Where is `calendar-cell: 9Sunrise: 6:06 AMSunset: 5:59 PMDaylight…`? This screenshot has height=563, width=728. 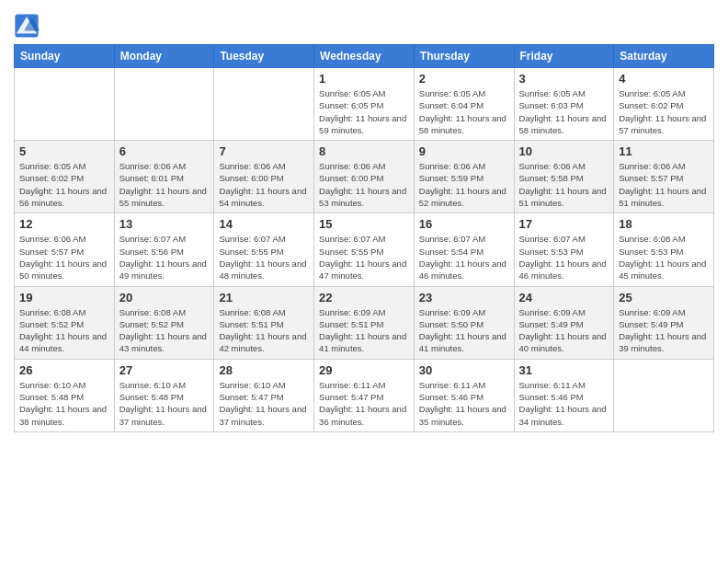 calendar-cell: 9Sunrise: 6:06 AMSunset: 5:59 PMDaylight… is located at coordinates (463, 177).